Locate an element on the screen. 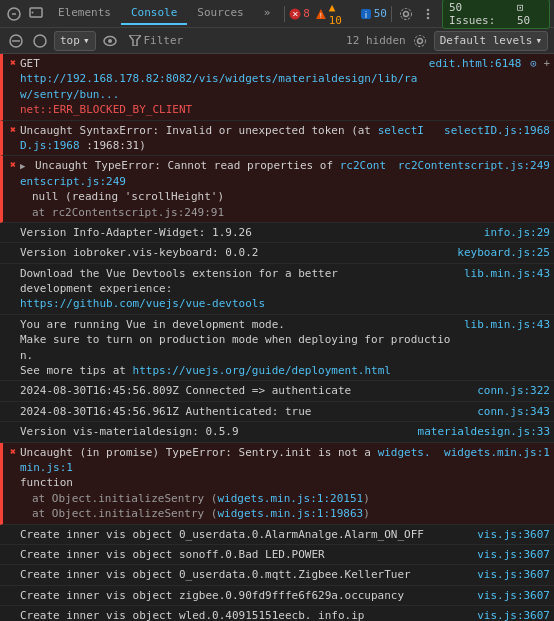 This screenshot has width=554, height=621. log-source: widgets.min.js:1 is located at coordinates (497, 452).